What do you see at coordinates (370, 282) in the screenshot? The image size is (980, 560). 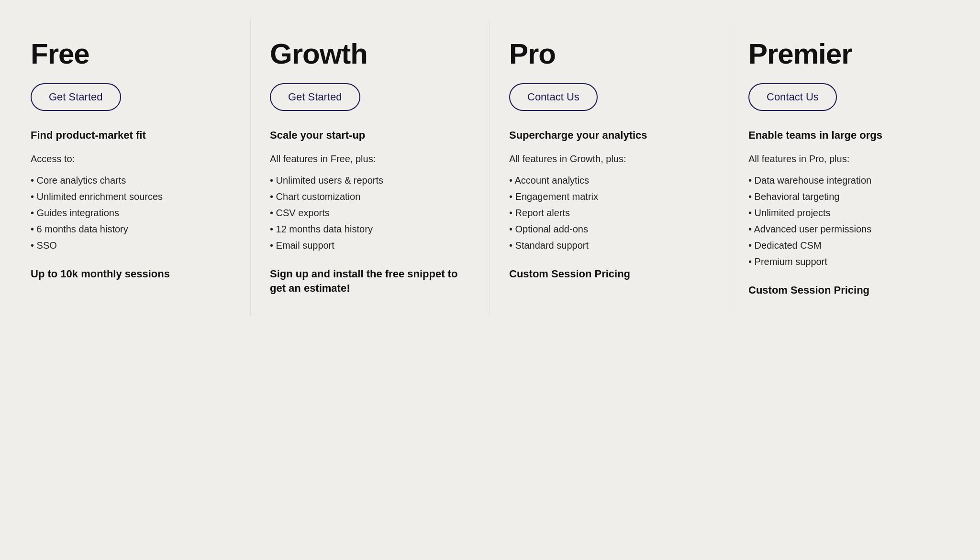 I see `plan-footer-growth: Sign up and install the free snippet to …` at bounding box center [370, 282].